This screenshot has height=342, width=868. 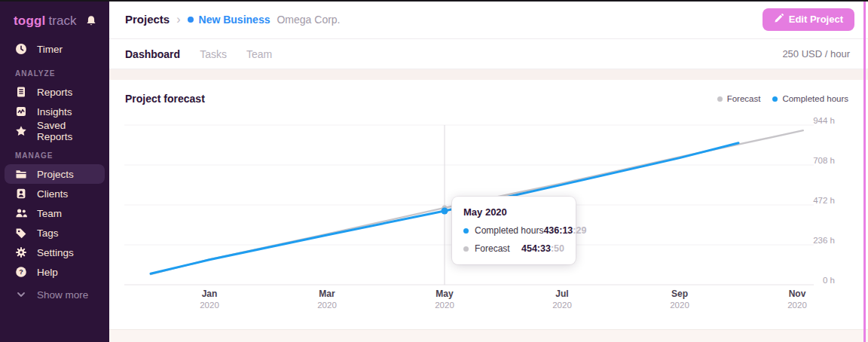 I want to click on sidebar-item-label: Show more, so click(x=63, y=295).